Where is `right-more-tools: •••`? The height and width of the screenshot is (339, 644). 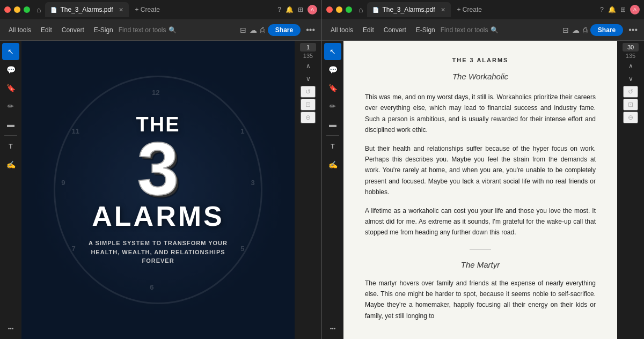
right-more-tools: ••• is located at coordinates (333, 328).